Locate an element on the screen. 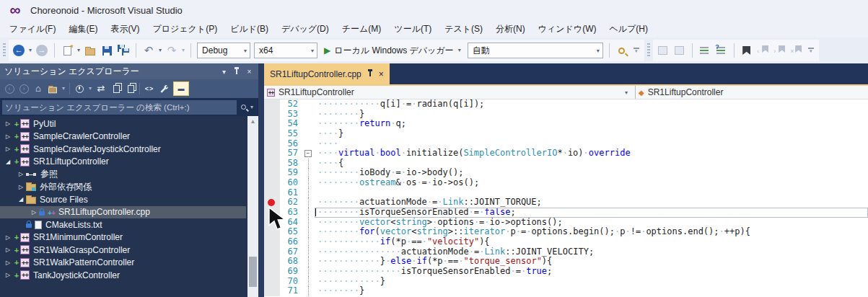  code-text: ············q[i]·=·radian(q[i]); is located at coordinates (592, 105).